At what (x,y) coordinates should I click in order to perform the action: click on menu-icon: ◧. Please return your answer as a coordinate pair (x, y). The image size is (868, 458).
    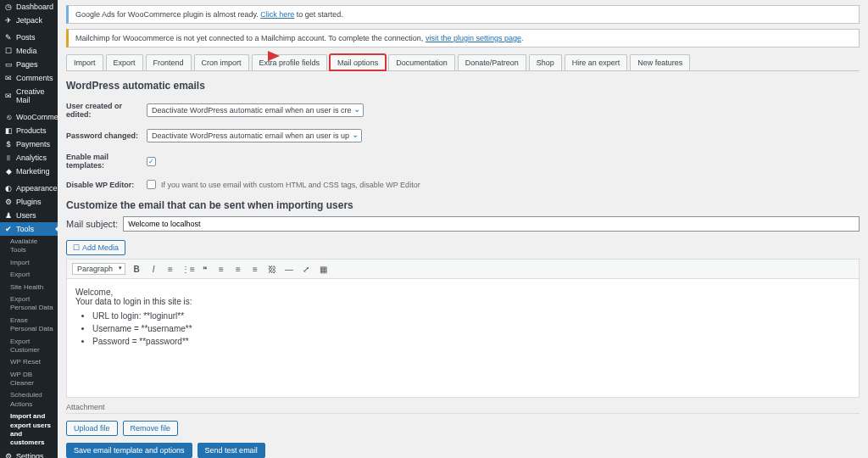
    Looking at the image, I should click on (8, 131).